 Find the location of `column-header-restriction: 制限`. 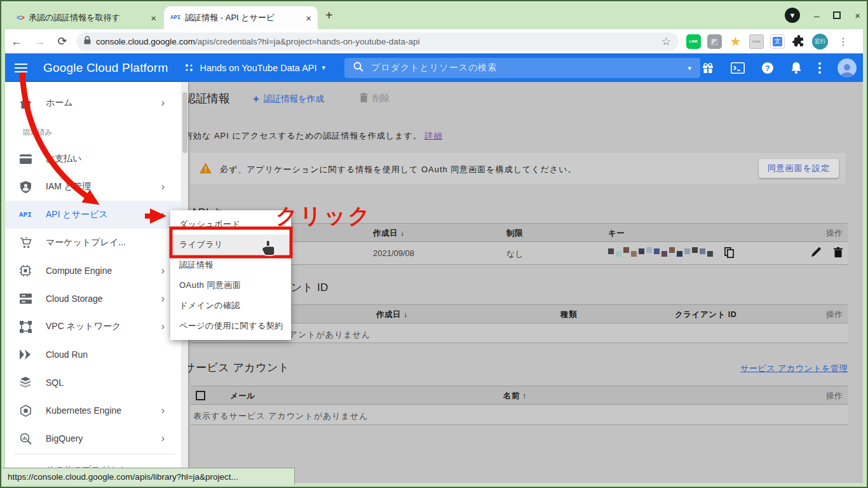

column-header-restriction: 制限 is located at coordinates (515, 234).